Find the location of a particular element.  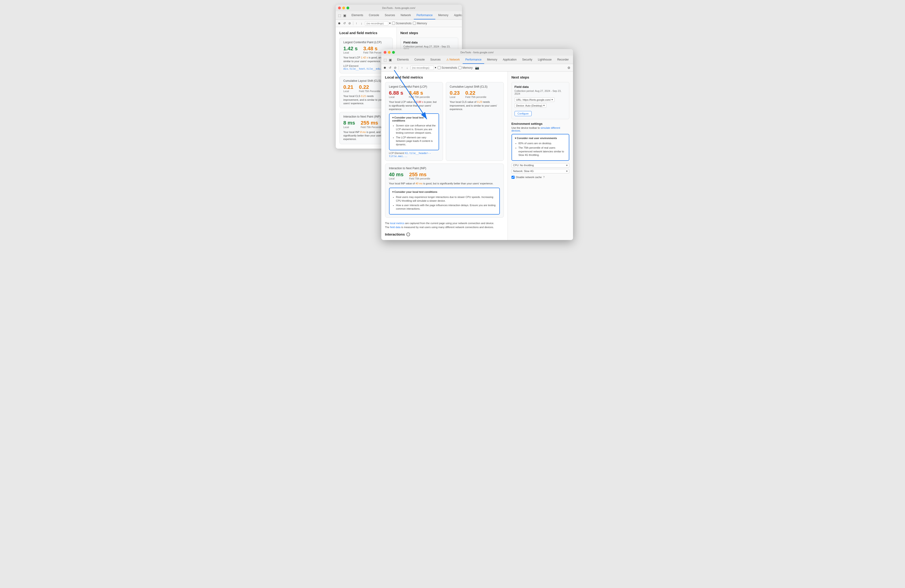

inp-local-group-front: 40 ms Local is located at coordinates (396, 176).